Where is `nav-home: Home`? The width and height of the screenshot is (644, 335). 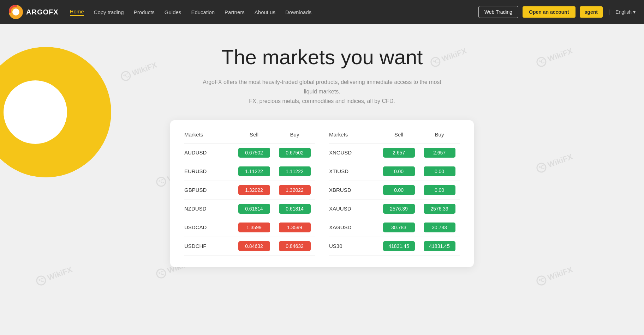
nav-home: Home is located at coordinates (77, 12).